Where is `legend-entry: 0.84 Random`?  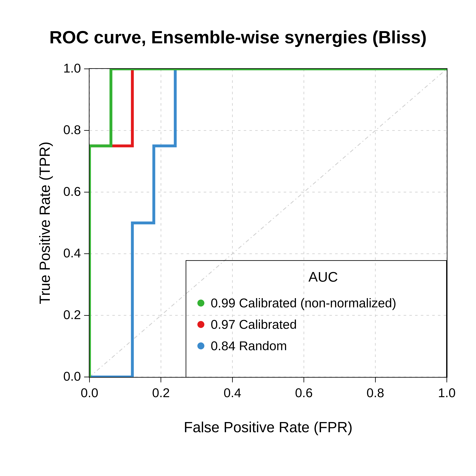 legend-entry: 0.84 Random is located at coordinates (242, 346).